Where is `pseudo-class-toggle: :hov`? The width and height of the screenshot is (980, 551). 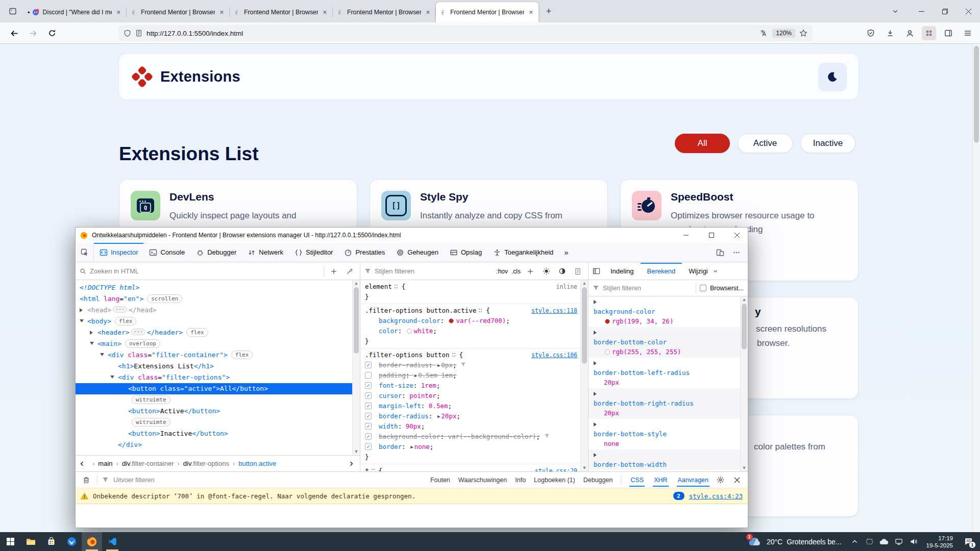
pseudo-class-toggle: :hov is located at coordinates (502, 271).